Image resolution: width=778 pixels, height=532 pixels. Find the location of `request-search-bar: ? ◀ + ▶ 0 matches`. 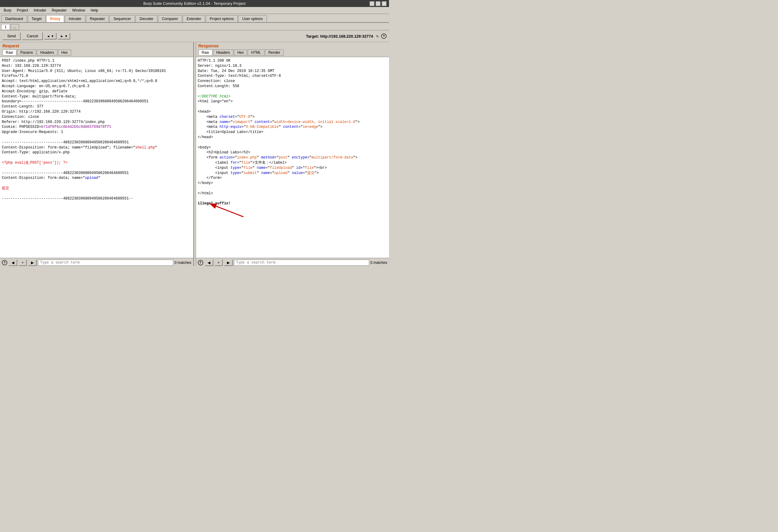

request-search-bar: ? ◀ + ▶ 0 matches is located at coordinates (96, 262).